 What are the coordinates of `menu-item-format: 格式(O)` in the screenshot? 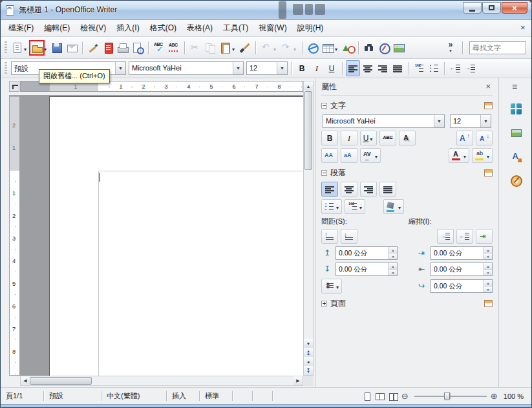 It's located at (163, 28).